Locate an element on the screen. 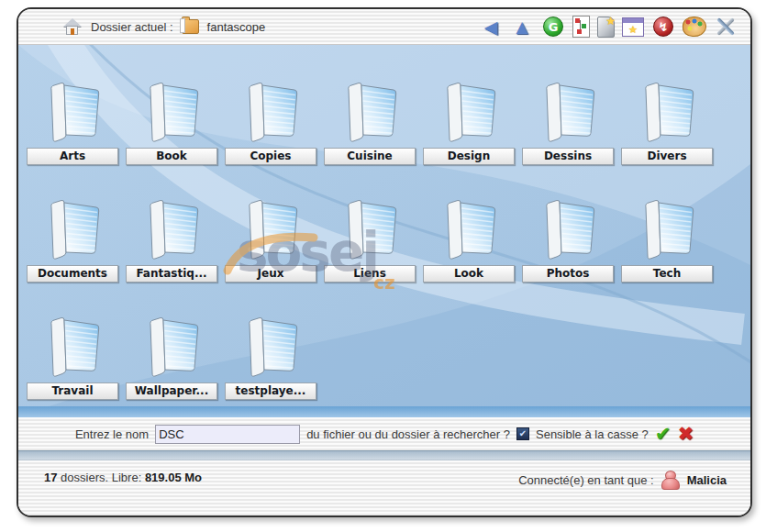  status-summary: 17 dossiers. Libre: 819.05 Mo is located at coordinates (123, 477).